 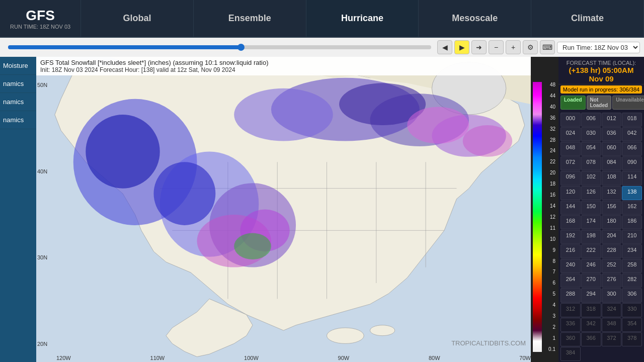 What do you see at coordinates (632, 163) in the screenshot?
I see `time-cell-090: 090` at bounding box center [632, 163].